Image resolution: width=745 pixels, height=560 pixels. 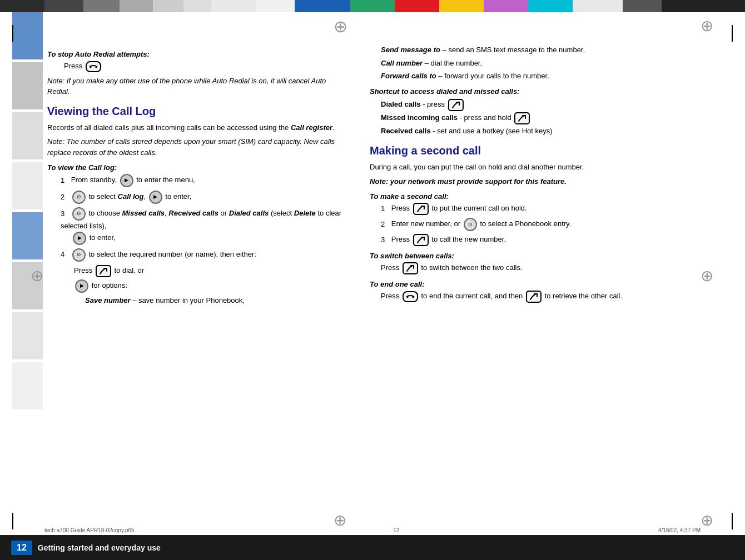 What do you see at coordinates (197, 147) in the screenshot?
I see `note-sim-capacity: Note: The number of calls stored depends…` at bounding box center [197, 147].